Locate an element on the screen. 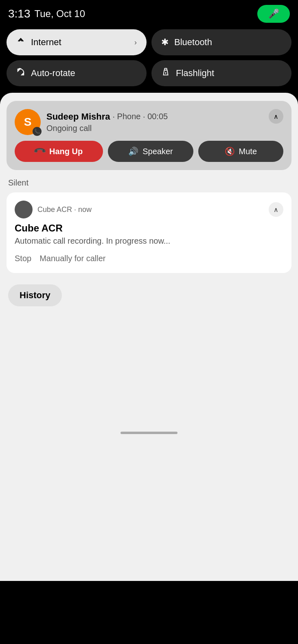  acr-manual-caller-button: Manually for caller is located at coordinates (72, 259).